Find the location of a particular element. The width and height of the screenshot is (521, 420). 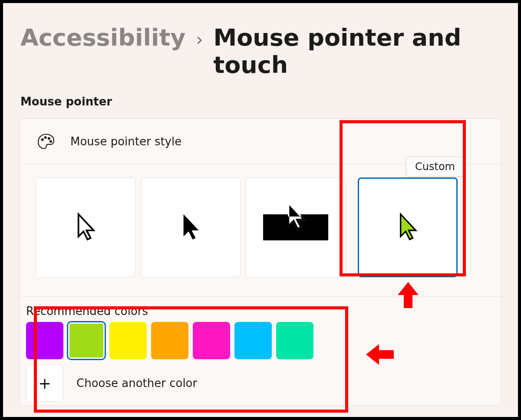

color-swatch-row is located at coordinates (260, 341).